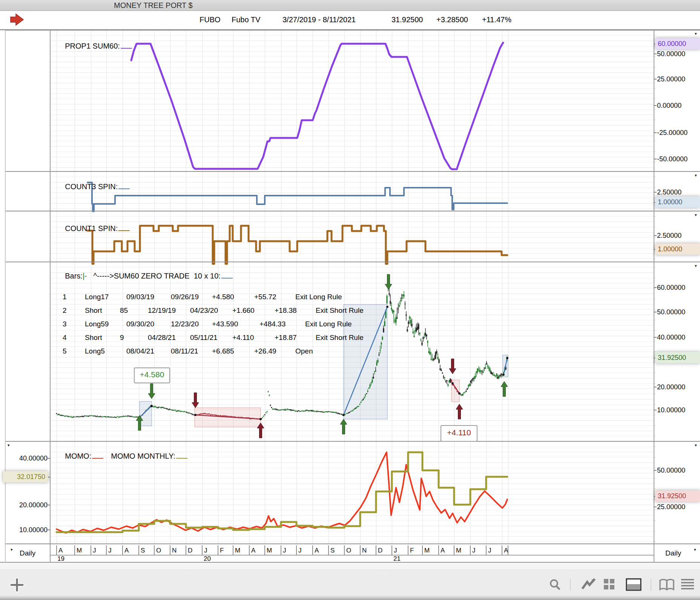 The image size is (700, 600). I want to click on list-view-button menu-icon, so click(688, 584).